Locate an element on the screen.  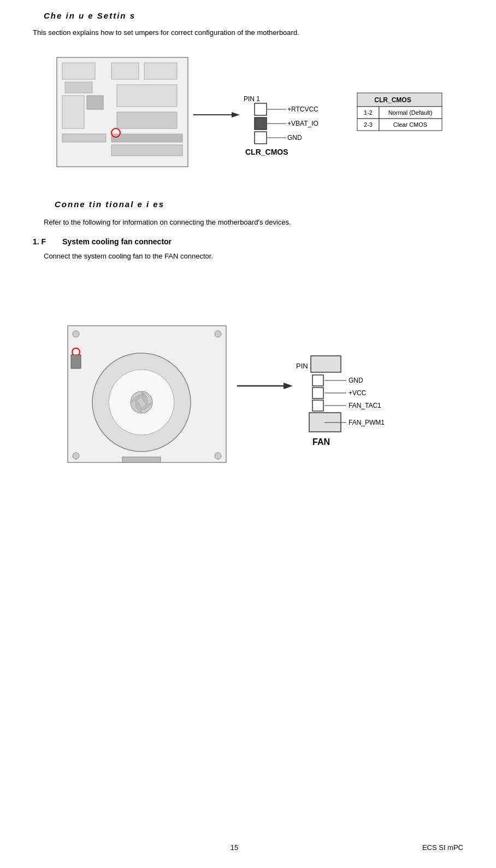
svg-text: FAN_PWM1 is located at coordinates (367, 423).